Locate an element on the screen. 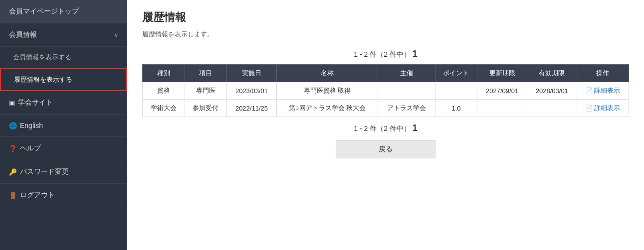 The image size is (644, 250). cell-update-limit is located at coordinates (502, 109).